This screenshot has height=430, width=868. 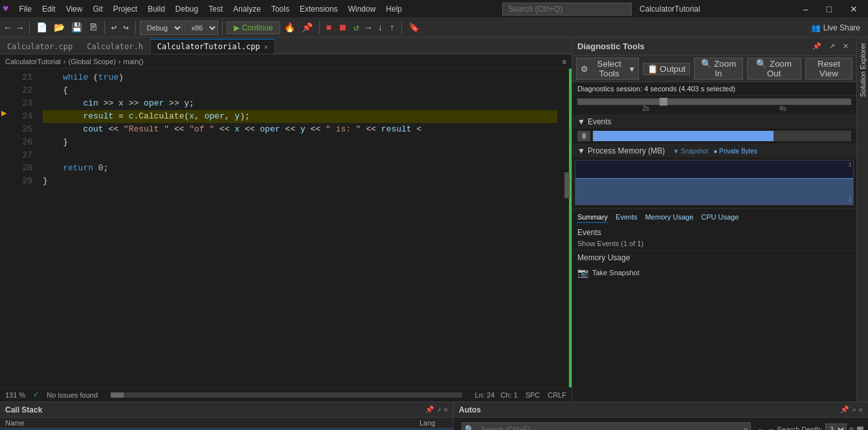 What do you see at coordinates (663, 102) in the screenshot?
I see `timeline-cursor` at bounding box center [663, 102].